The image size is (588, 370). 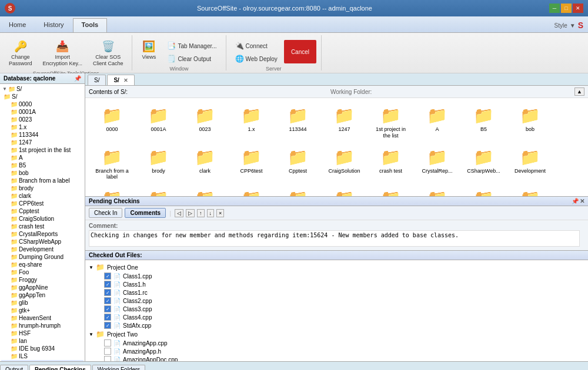 I want to click on file-item-0-2: ✓📄Class1.rc, so click(x=336, y=292).